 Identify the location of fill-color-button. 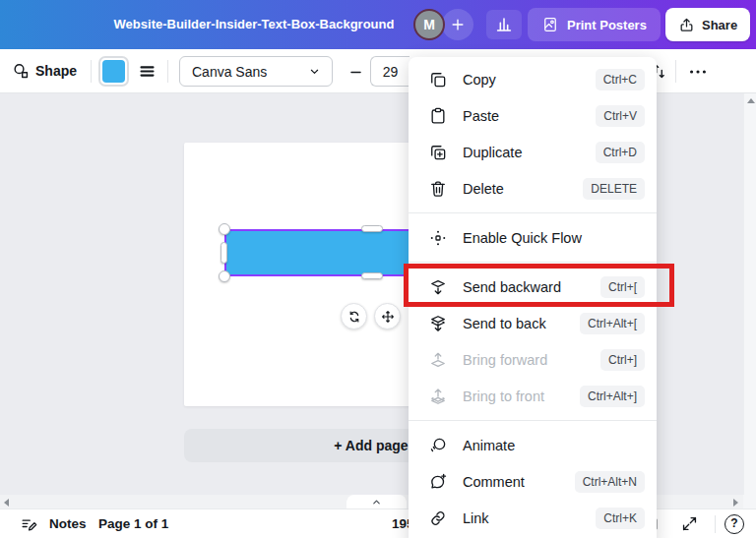
(114, 71).